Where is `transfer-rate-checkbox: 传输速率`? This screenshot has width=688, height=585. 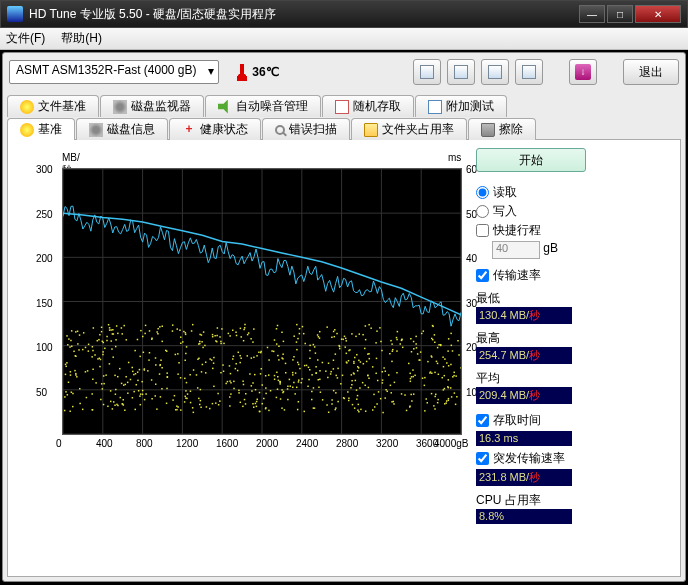
transfer-rate-checkbox: 传输速率 is located at coordinates (531, 276).